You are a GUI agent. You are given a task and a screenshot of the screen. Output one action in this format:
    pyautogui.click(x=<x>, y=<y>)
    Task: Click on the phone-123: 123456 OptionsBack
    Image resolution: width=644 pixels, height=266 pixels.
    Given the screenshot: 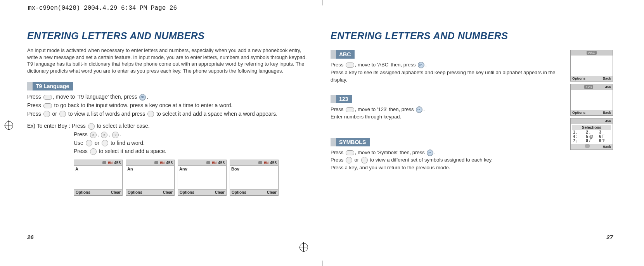 What is the action you would take?
    pyautogui.click(x=592, y=100)
    